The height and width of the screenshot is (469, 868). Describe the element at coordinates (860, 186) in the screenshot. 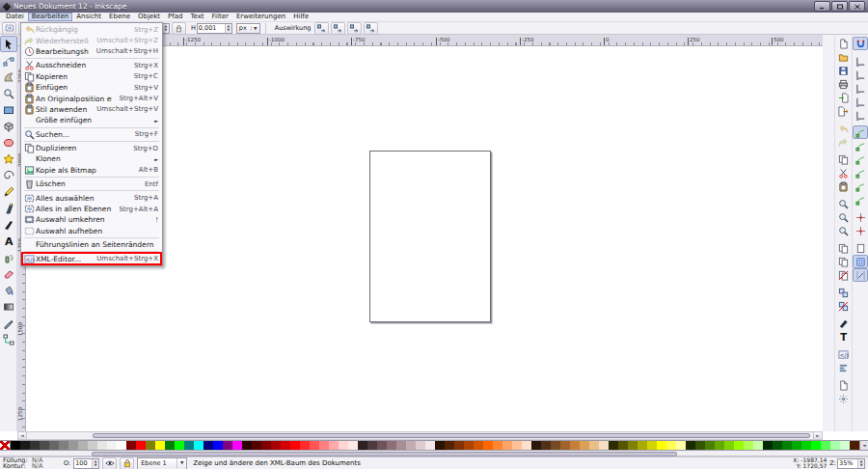

I see `snap-snap-smooth-nodes` at that location.